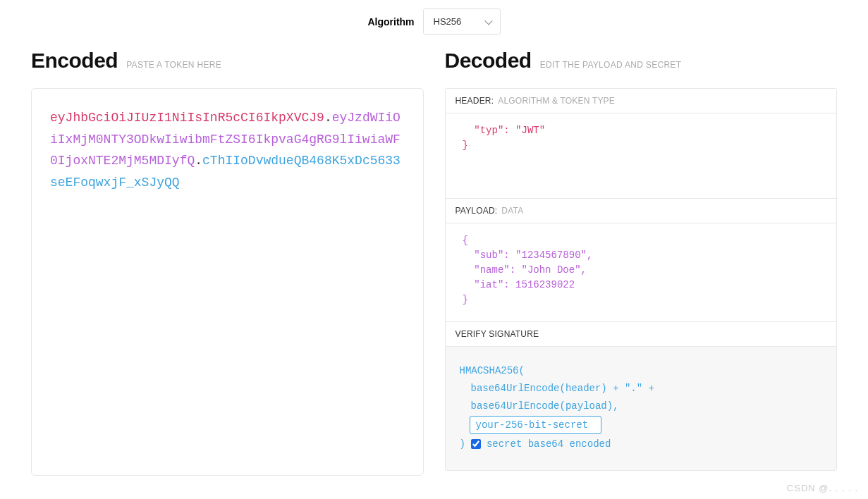 The height and width of the screenshot is (499, 868). I want to click on payload-section-body: { "sub": "1234567890", "name": "John Doe…, so click(642, 272).